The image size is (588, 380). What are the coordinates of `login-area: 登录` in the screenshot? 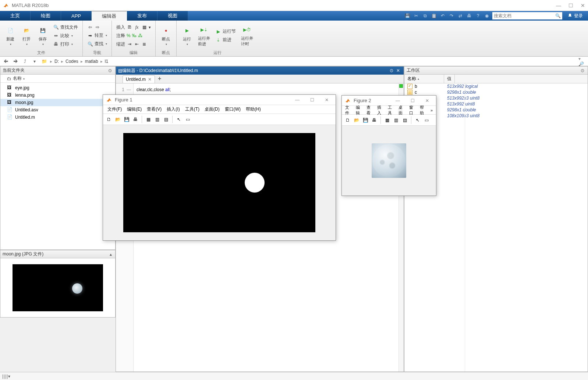 It's located at (575, 16).